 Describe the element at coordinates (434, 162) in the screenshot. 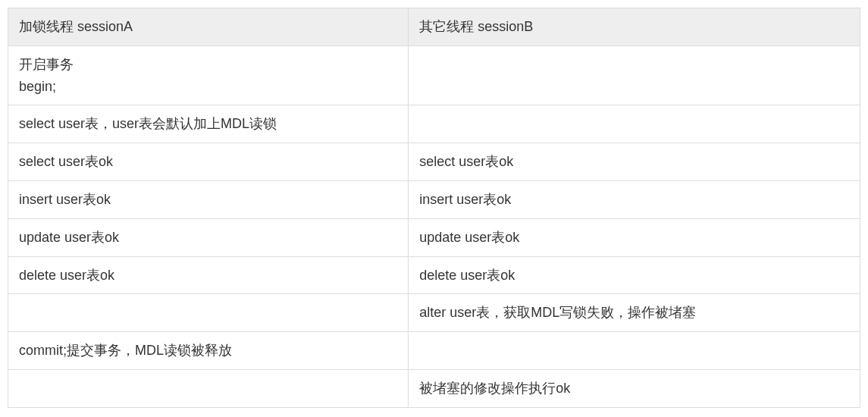

I see `table-row: select user表ok select user表ok` at that location.